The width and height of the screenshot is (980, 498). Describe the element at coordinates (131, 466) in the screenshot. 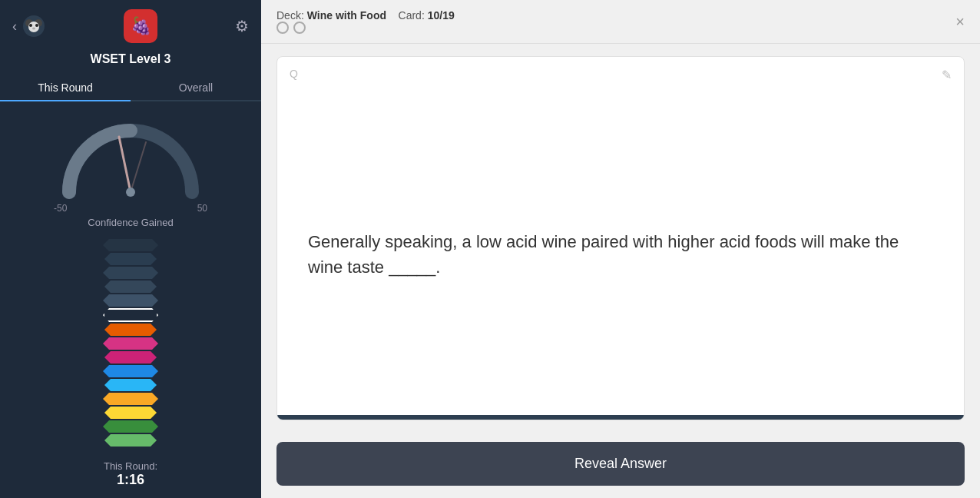

I see `round-info-label: This Round:` at that location.